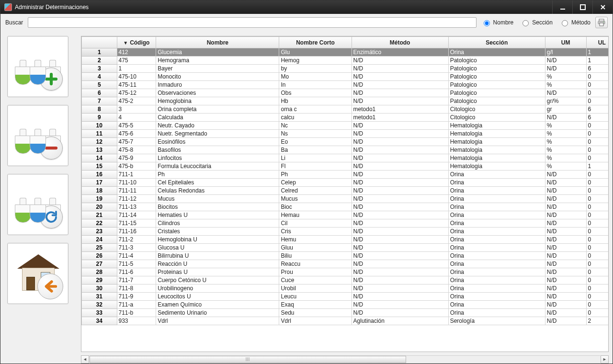 This screenshot has width=613, height=364. What do you see at coordinates (346, 288) in the screenshot?
I see `table-row: 30711-8UrobilinogenoUrobilN/DOrinaN/D0` at bounding box center [346, 288].